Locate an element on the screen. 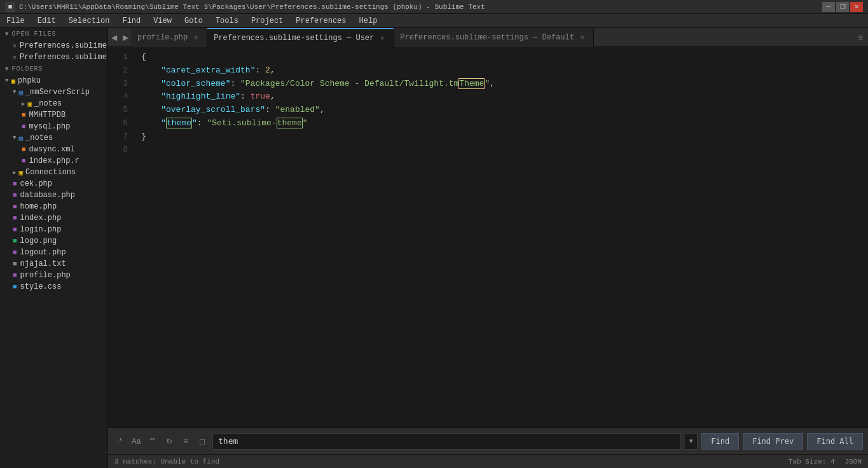 This screenshot has width=868, height=468. file-icon-xml: ■ is located at coordinates (24, 149).